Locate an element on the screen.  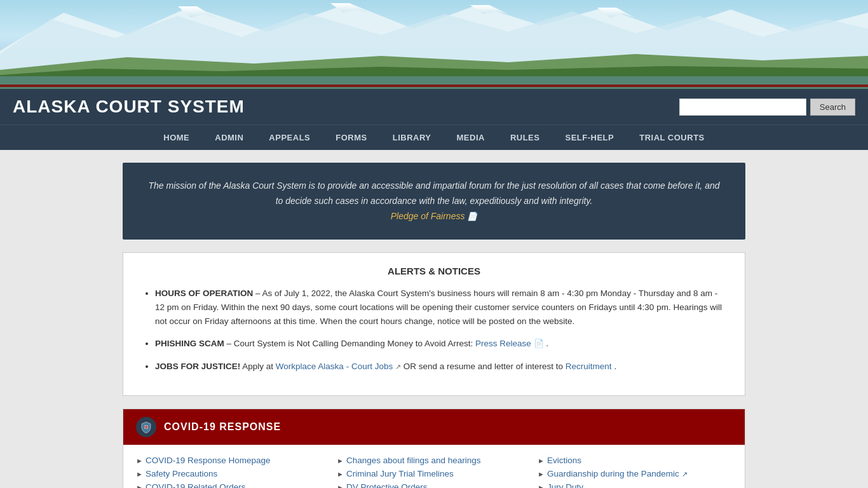
pdf-icon: 📄 is located at coordinates (472, 216).